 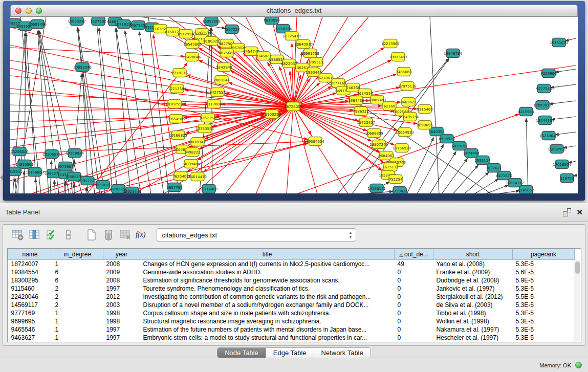 I want to click on graph-node: 1615132, so click(x=390, y=167).